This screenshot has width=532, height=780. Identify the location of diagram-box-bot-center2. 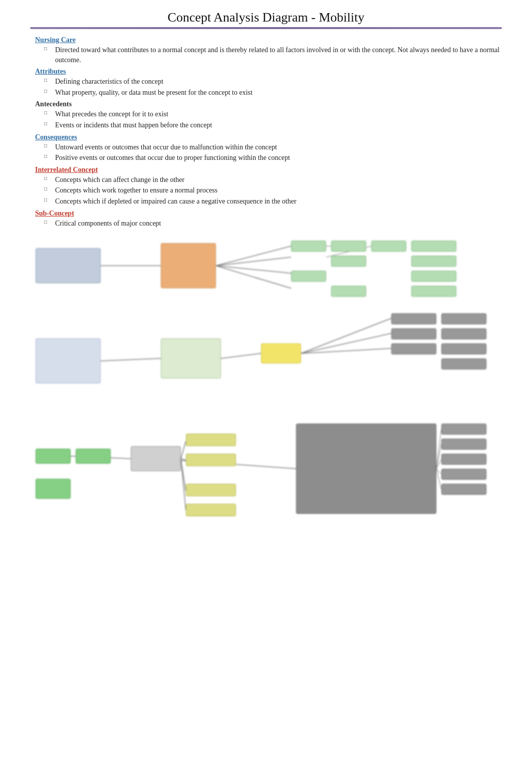
(211, 460).